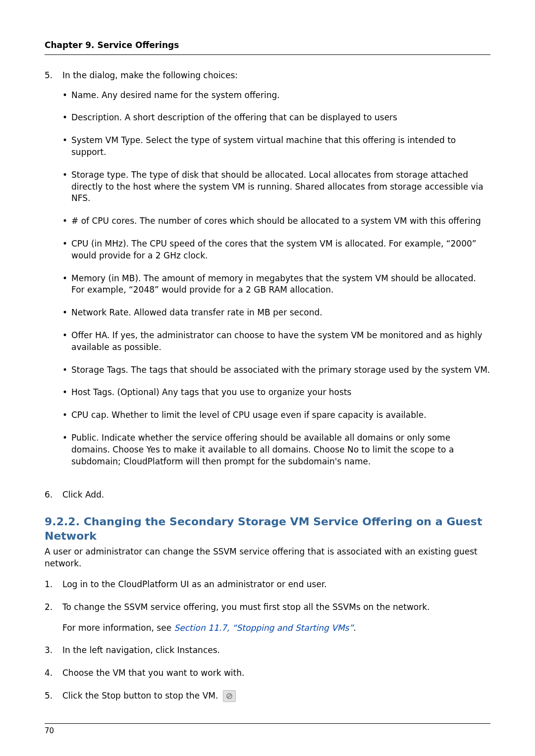  Describe the element at coordinates (355, 628) in the screenshot. I see `extra-post: .` at that location.